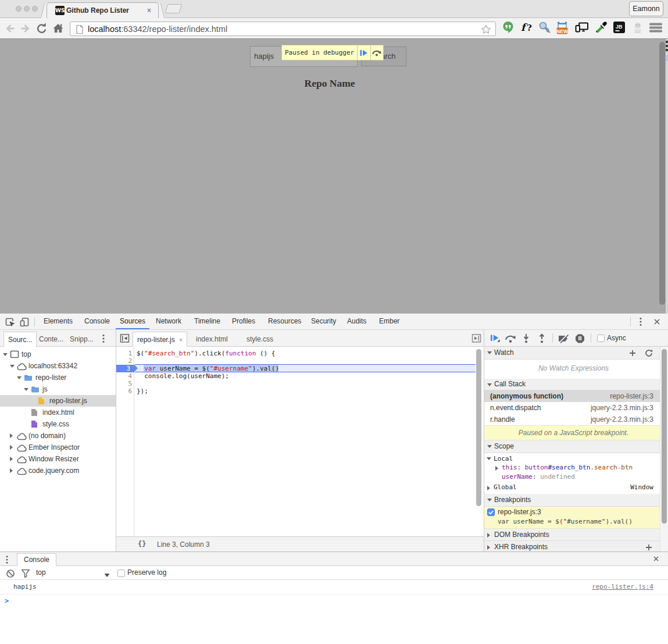 The image size is (668, 644). Describe the element at coordinates (181, 340) in the screenshot. I see `editor-tab-close-icon: ×` at that location.